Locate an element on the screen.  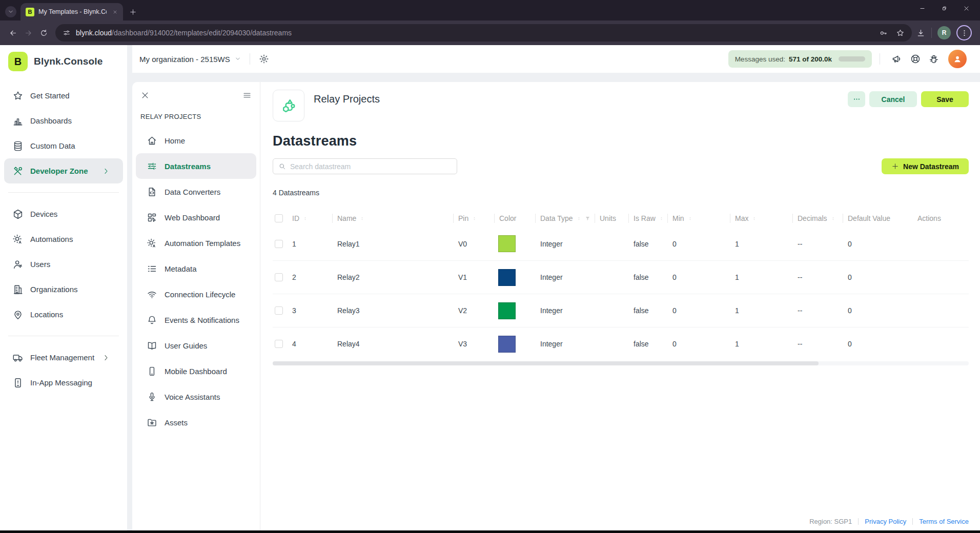
sidebar-item-developer-zone: Developer Zone is located at coordinates (64, 171).